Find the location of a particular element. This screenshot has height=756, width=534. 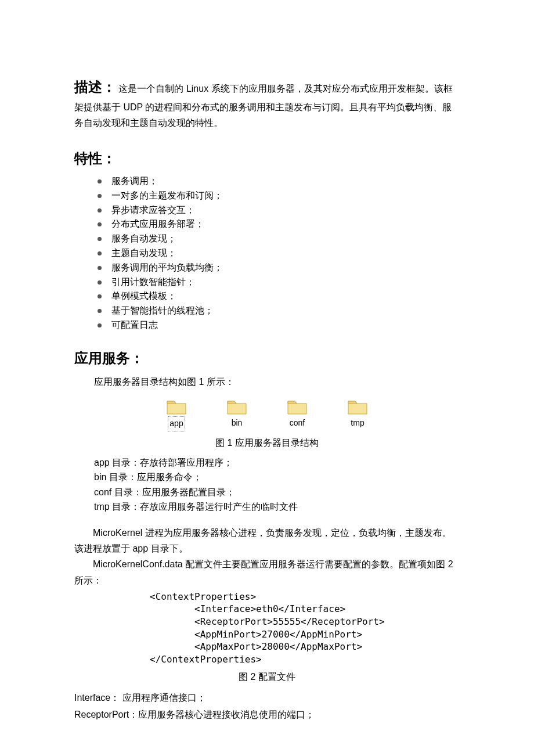

list-item: 异步请求应答交互； is located at coordinates (277, 210).